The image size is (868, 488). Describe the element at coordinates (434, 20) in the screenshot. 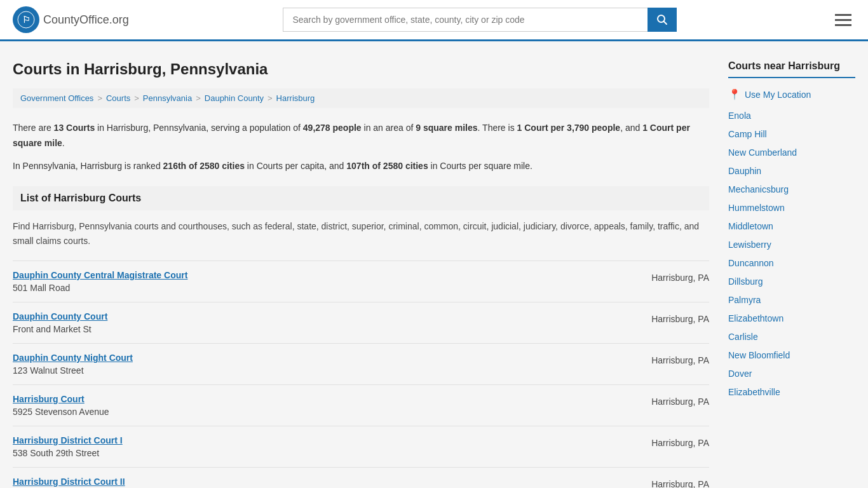

I see `header: ⚐ CountyOffice.org` at that location.